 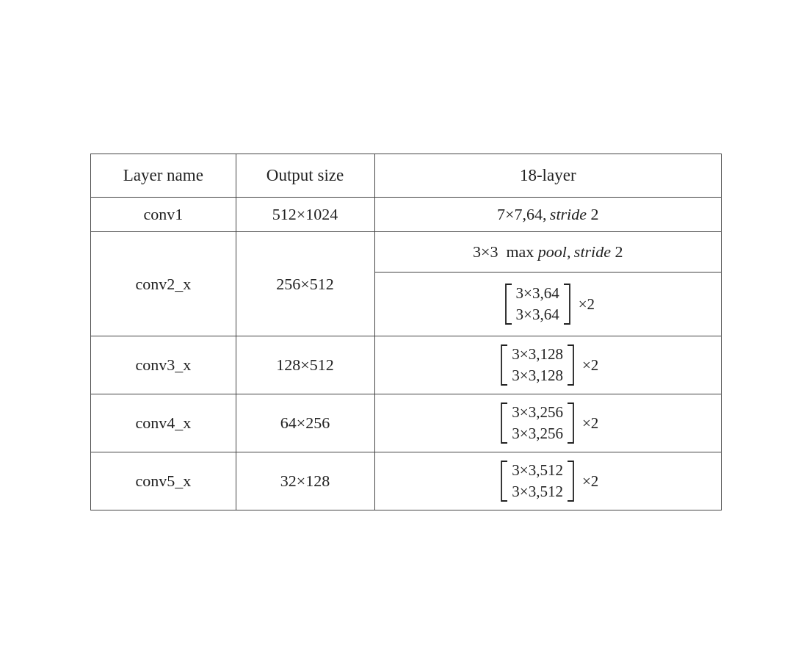 What do you see at coordinates (537, 294) in the screenshot?
I see `conv2x-matrix-row1: 3×3,64` at bounding box center [537, 294].